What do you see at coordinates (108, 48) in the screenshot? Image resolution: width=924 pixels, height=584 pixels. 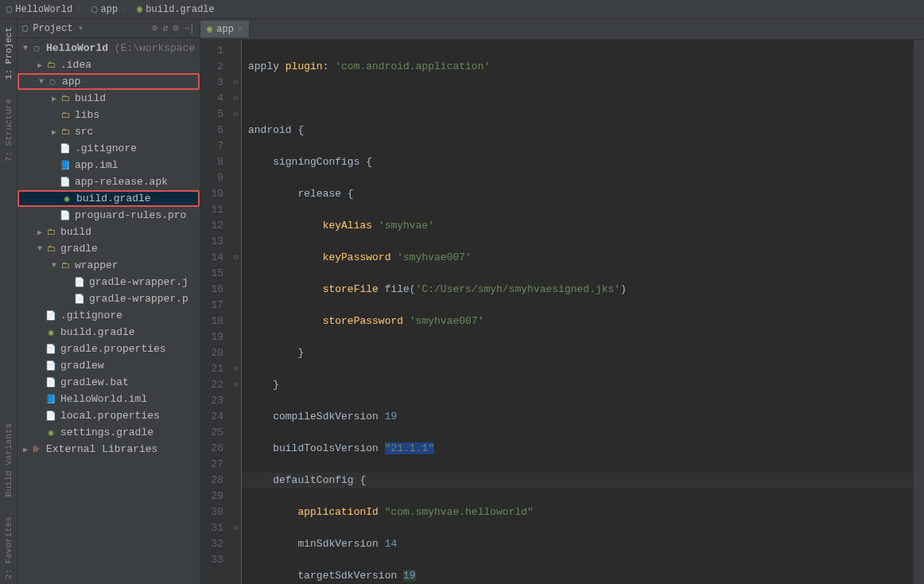 I see `tree-root: ▼▢ HelloWorld (E:\workspace` at bounding box center [108, 48].